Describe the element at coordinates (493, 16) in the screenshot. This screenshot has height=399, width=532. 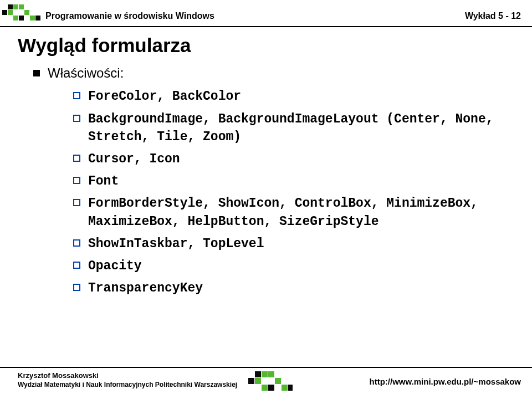
I see `lecture-number: Wykład 5 - 12` at that location.